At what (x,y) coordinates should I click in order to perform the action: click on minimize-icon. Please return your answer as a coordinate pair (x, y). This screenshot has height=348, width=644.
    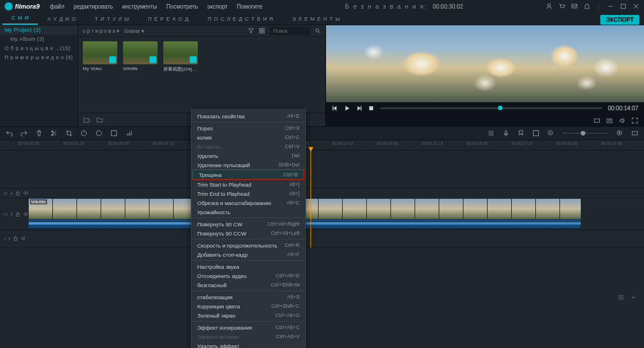
    Looking at the image, I should click on (611, 6).